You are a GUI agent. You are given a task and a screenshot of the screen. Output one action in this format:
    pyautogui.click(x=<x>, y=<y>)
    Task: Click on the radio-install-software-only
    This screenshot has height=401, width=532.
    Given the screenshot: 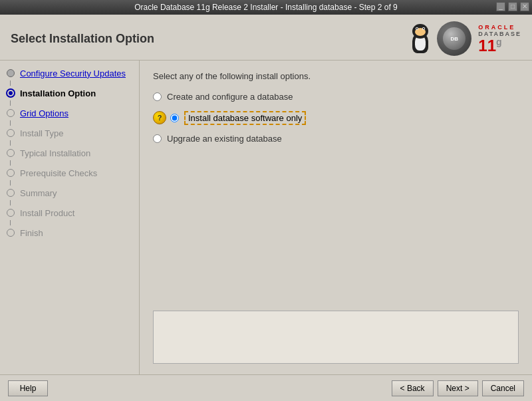 What is the action you would take?
    pyautogui.click(x=174, y=118)
    